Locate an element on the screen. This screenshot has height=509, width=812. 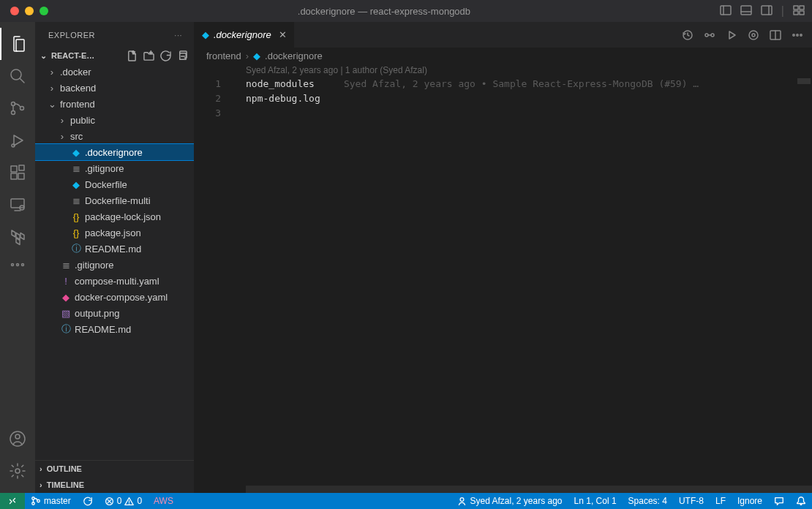
split-editor-icon is located at coordinates (775, 35).